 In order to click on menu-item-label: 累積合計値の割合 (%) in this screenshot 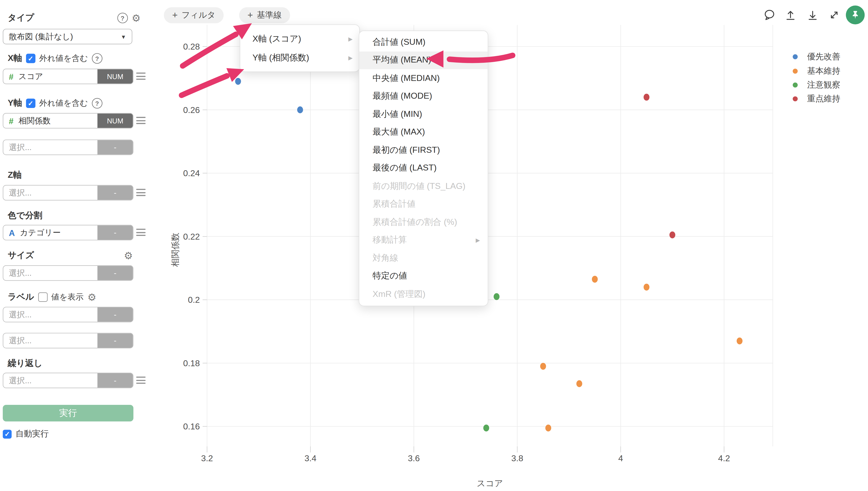, I will do `click(415, 222)`.